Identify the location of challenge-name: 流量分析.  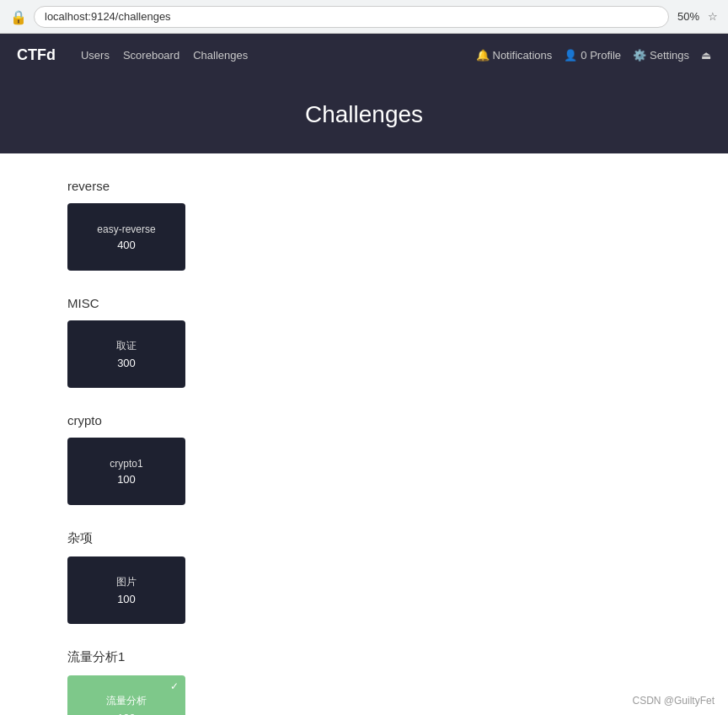
(126, 702).